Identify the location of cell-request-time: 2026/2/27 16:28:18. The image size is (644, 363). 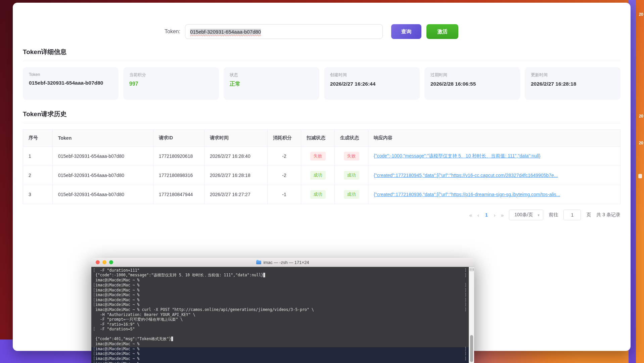
(236, 175).